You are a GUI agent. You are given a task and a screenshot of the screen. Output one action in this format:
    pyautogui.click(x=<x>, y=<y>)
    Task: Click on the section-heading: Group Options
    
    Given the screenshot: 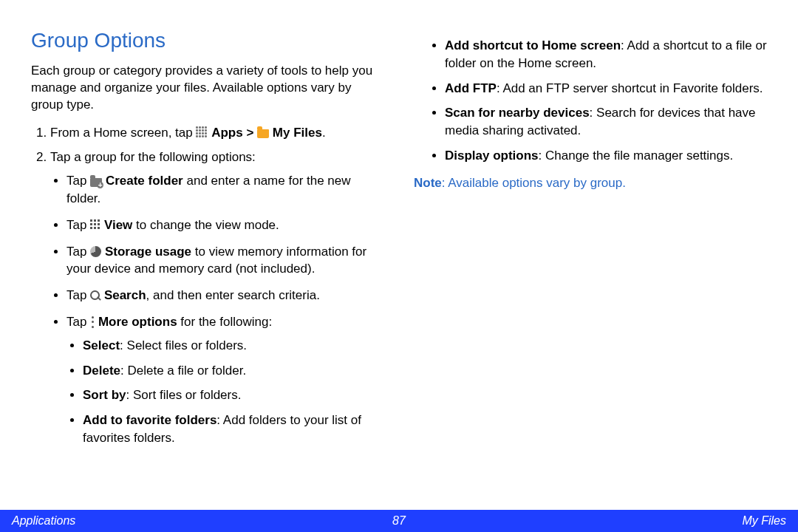 What is the action you would take?
    pyautogui.click(x=208, y=41)
    